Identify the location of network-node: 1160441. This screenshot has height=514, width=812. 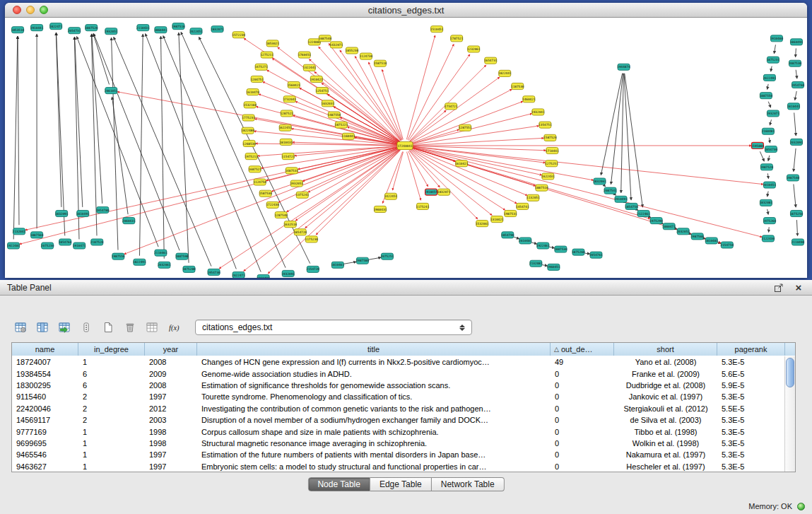
(349, 136).